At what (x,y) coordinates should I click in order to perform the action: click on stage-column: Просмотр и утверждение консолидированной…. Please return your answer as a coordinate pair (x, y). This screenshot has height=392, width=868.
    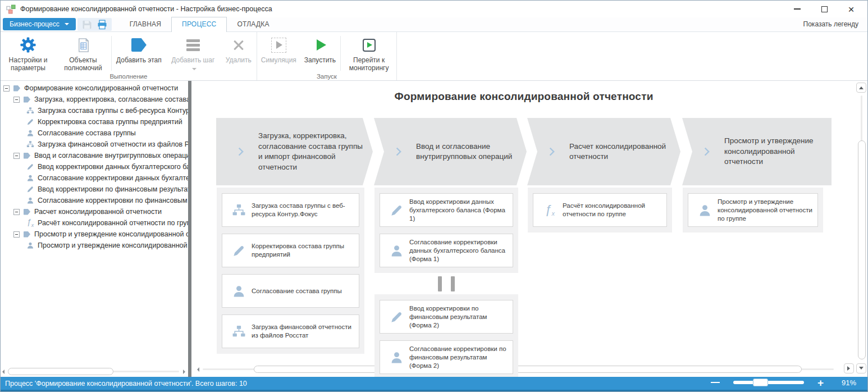
    Looking at the image, I should click on (753, 210).